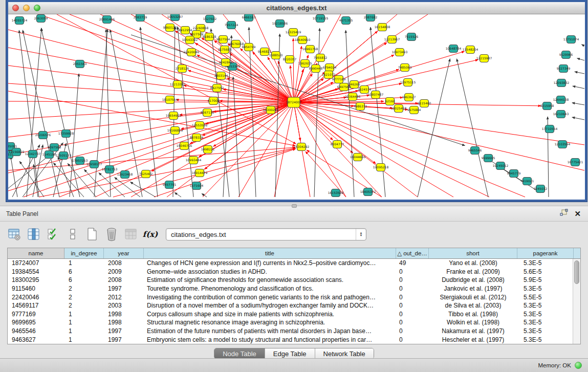  I want to click on graph-node: 6466163, so click(249, 18).